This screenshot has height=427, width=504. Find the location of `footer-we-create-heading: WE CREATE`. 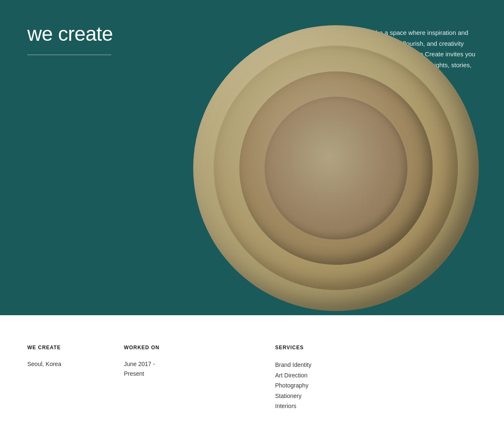

footer-we-create-heading: WE CREATE is located at coordinates (76, 348).